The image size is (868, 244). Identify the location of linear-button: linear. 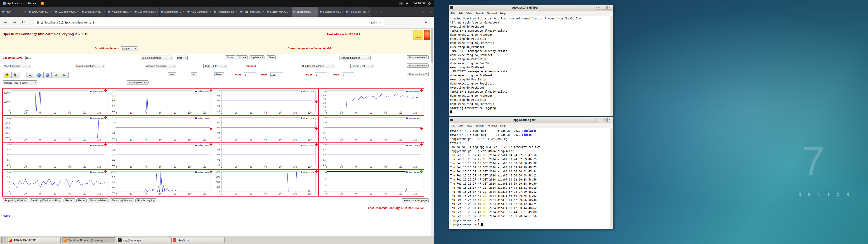
(219, 74).